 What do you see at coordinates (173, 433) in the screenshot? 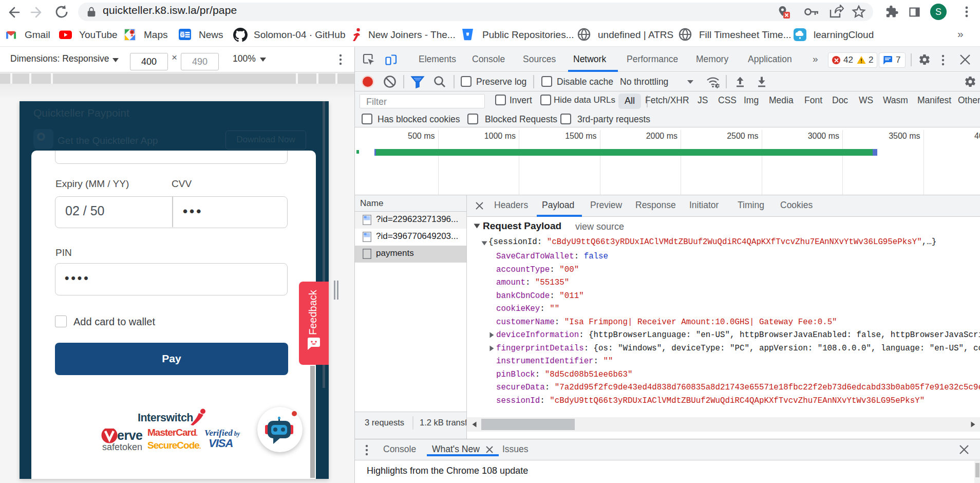
I see `svg-text: MasterCard.` at bounding box center [173, 433].